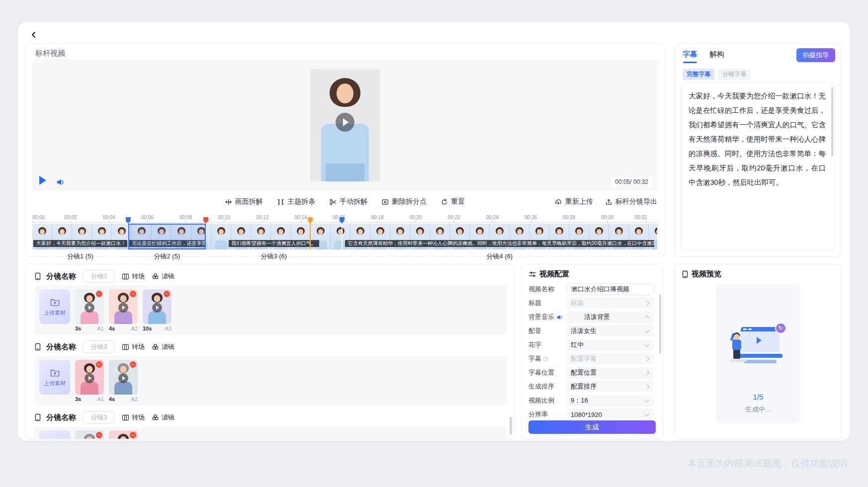 This screenshot has width=868, height=487. Describe the element at coordinates (244, 202) in the screenshot. I see `toolbar-button-画面拆解: 画面拆解` at that location.